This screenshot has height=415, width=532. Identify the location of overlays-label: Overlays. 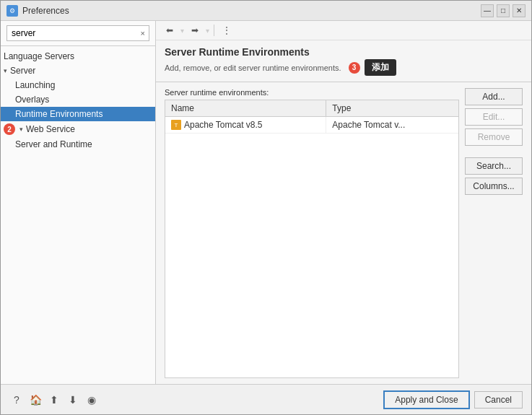
(82, 100).